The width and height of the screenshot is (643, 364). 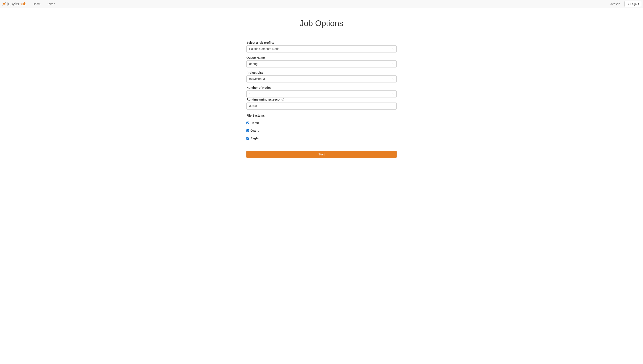 I want to click on logo-jupyter-text: jupyter, so click(x=14, y=4).